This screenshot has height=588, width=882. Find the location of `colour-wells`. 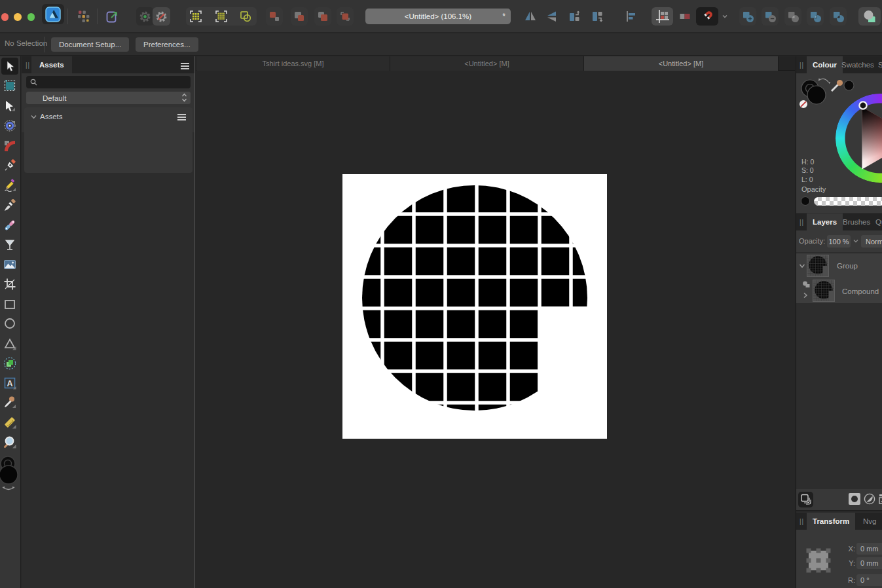

colour-wells is located at coordinates (10, 475).